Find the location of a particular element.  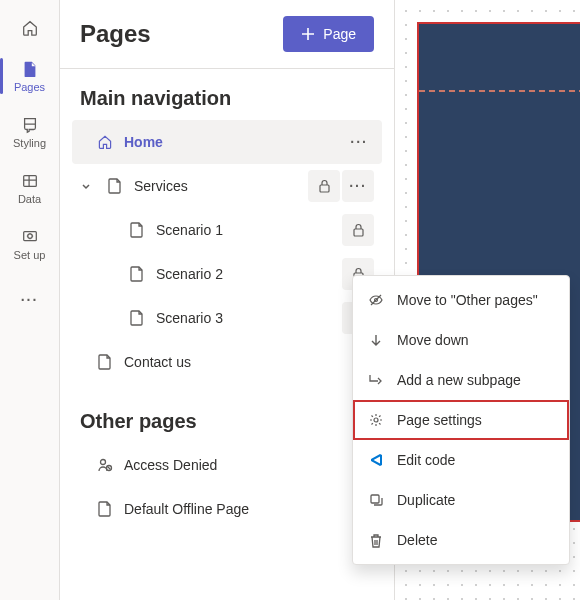

tree-label: Default Offline Page is located at coordinates (249, 509).